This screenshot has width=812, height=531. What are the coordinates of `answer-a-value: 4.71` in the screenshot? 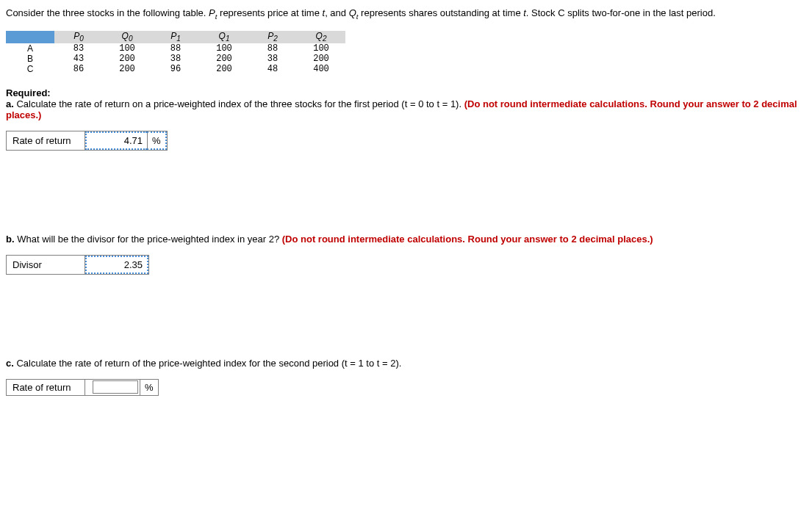 It's located at (116, 141).